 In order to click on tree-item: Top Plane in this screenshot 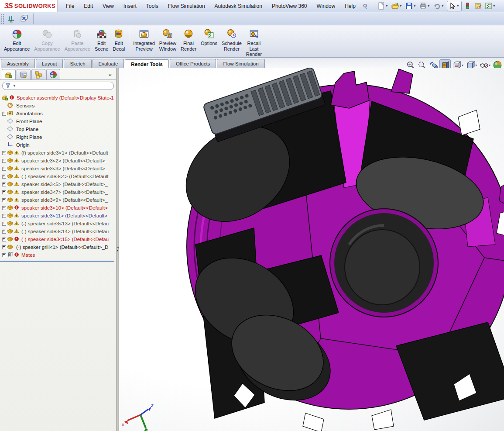, I will do `click(58, 129)`.